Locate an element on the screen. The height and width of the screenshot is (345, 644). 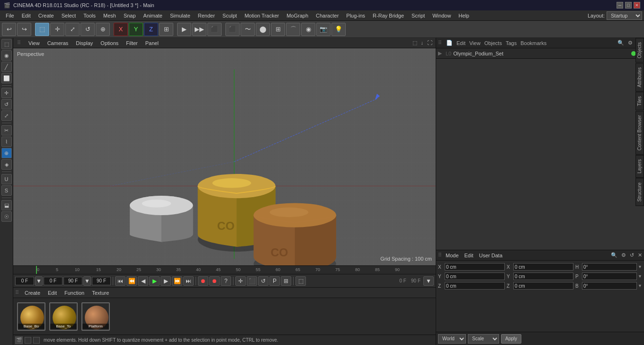
scale-dropdown: Scale Position is located at coordinates (483, 339).